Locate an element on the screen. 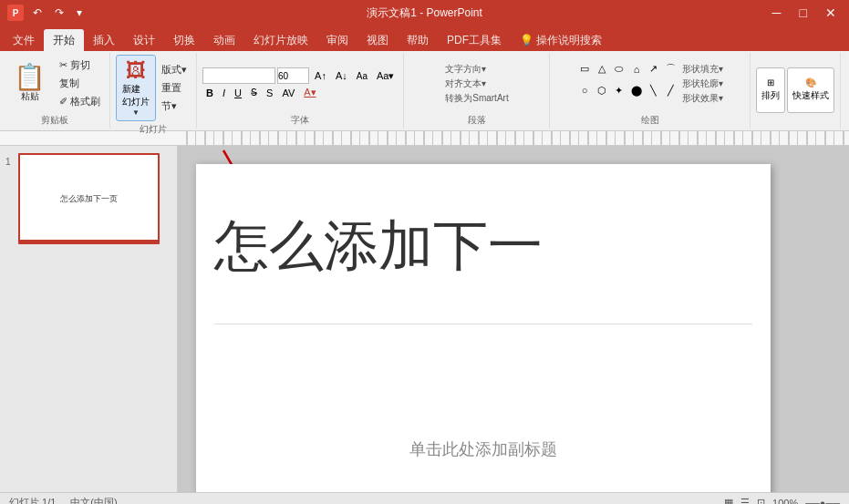 This screenshot has width=849, height=504. shadow-button: S is located at coordinates (270, 93).